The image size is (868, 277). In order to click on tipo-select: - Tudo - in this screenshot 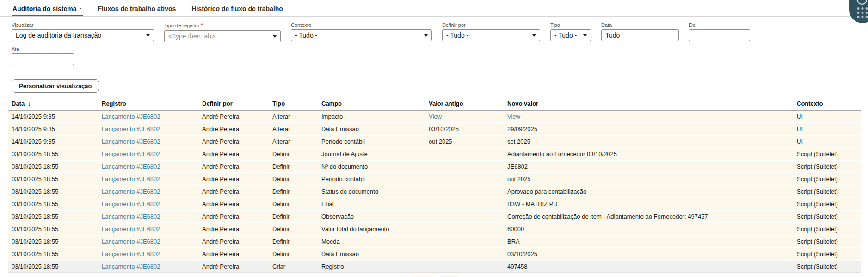, I will do `click(571, 35)`.